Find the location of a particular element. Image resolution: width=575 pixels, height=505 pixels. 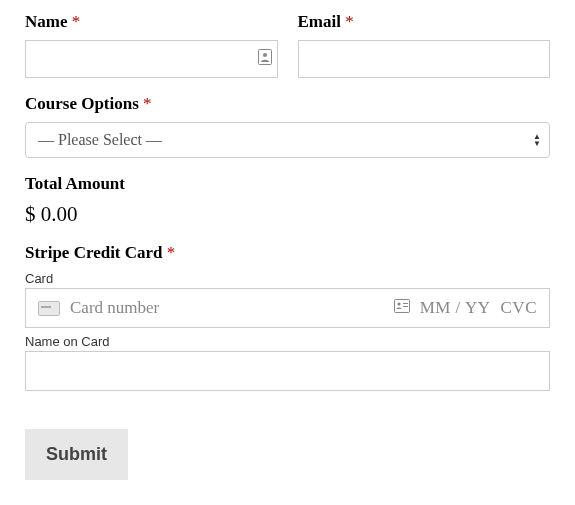

label-course: Course Options * is located at coordinates (288, 104).